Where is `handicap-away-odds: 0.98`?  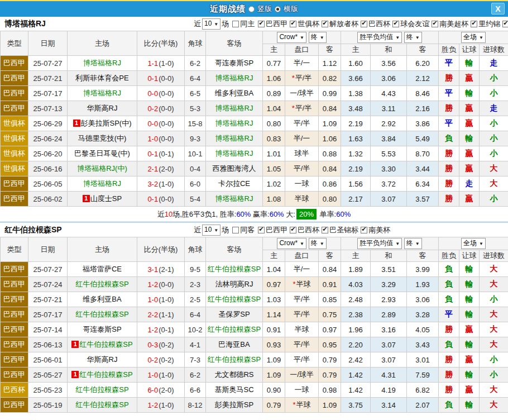
handicap-away-odds: 0.98 is located at coordinates (330, 390).